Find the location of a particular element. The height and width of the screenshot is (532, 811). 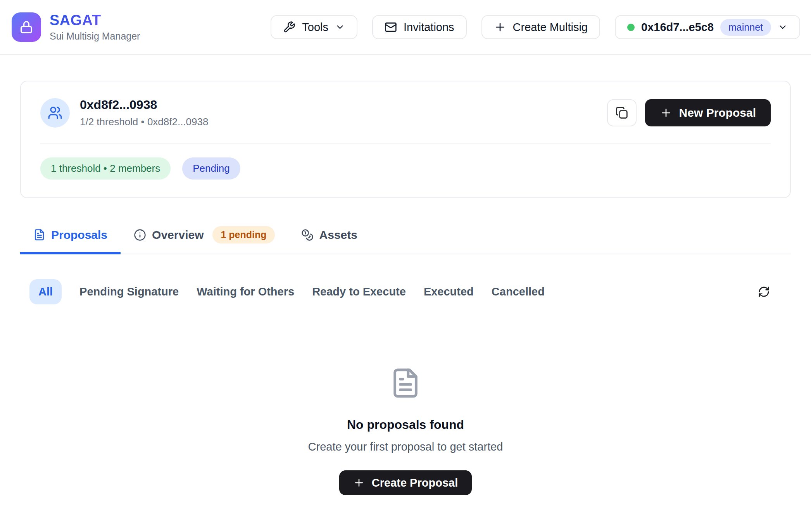

filter-cancelled: Cancelled is located at coordinates (518, 292).